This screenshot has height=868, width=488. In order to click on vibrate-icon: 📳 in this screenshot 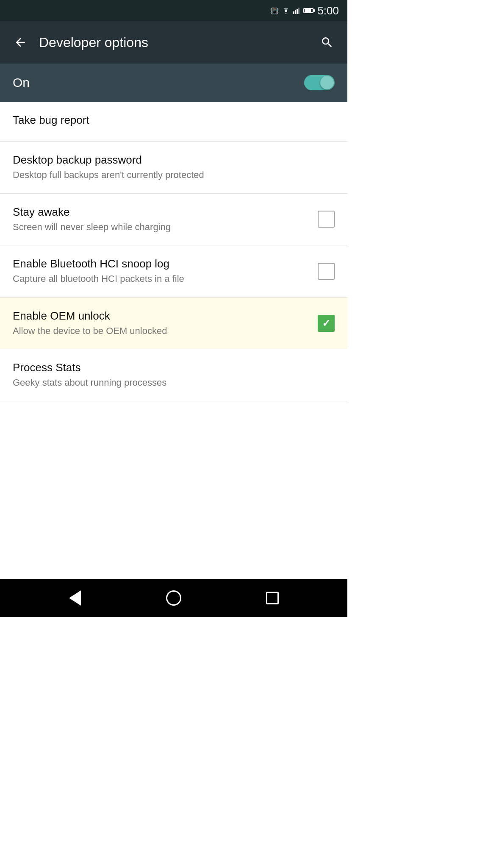, I will do `click(274, 11)`.